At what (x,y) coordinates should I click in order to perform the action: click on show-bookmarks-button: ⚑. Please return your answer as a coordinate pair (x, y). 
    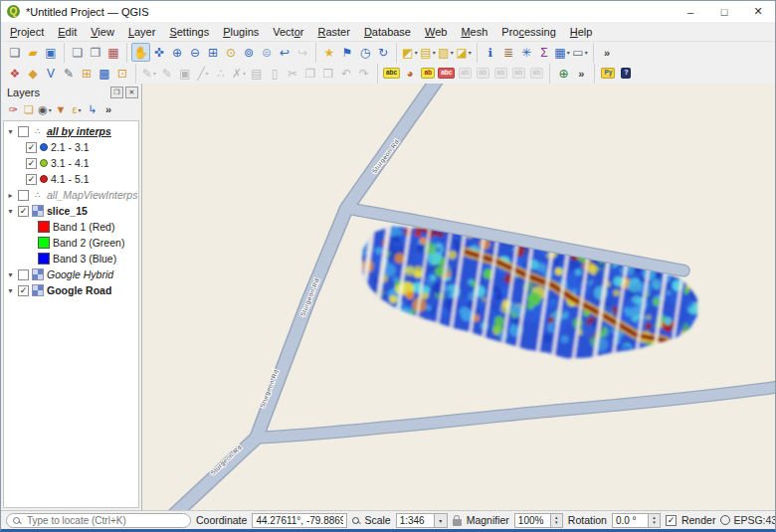
    Looking at the image, I should click on (347, 52).